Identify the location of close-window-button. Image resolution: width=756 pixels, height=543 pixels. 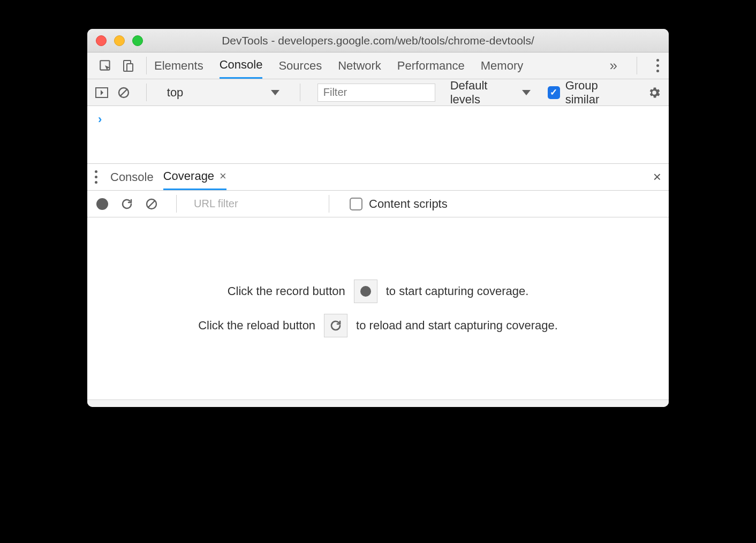
(101, 41).